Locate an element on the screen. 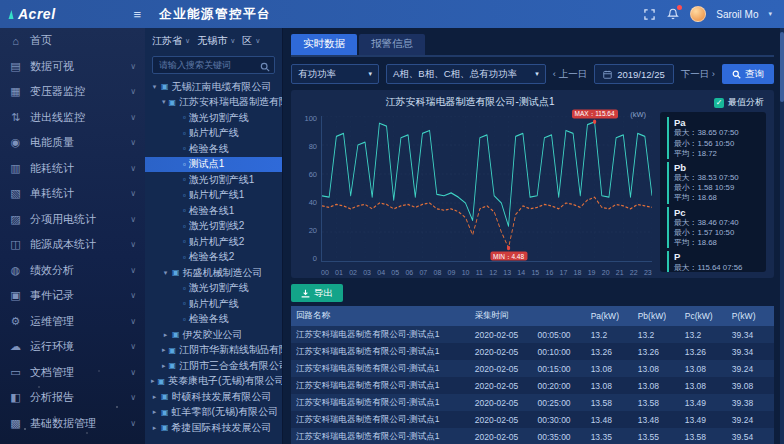 The width and height of the screenshot is (784, 444). tree-node: ▸ ▣ 英泰康电子(无锡)有限公司 is located at coordinates (214, 382).